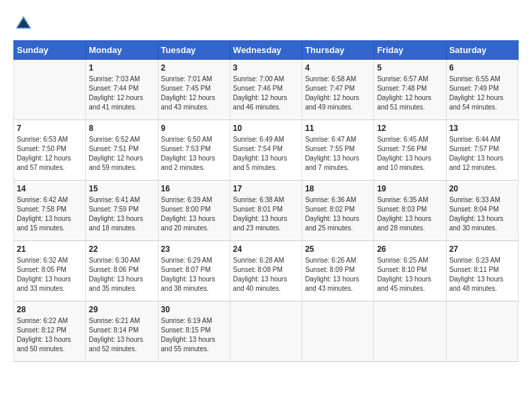  Describe the element at coordinates (194, 214) in the screenshot. I see `day-info: Sunrise: 6:39 AM Sunset: 8:00 PM Dayligh…` at that location.